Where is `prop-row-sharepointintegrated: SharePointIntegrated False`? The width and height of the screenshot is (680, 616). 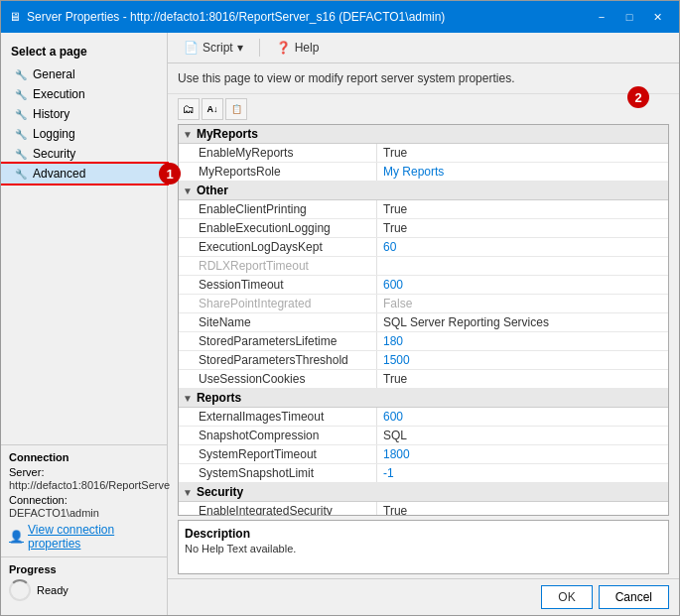
prop-row-sharepointintegrated: SharePointIntegrated False is located at coordinates (423, 304).